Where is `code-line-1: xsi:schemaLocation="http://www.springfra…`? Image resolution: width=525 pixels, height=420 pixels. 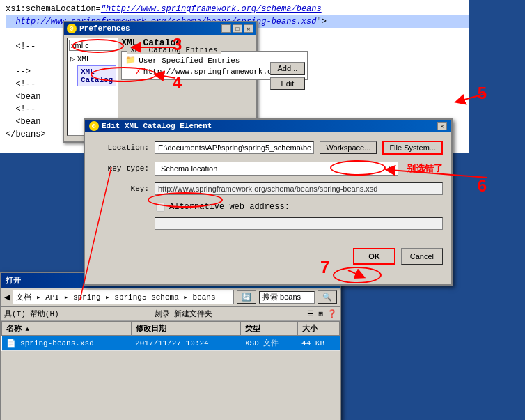
code-line-1: xsi:schemaLocation="http://www.springfra… is located at coordinates (262, 9).